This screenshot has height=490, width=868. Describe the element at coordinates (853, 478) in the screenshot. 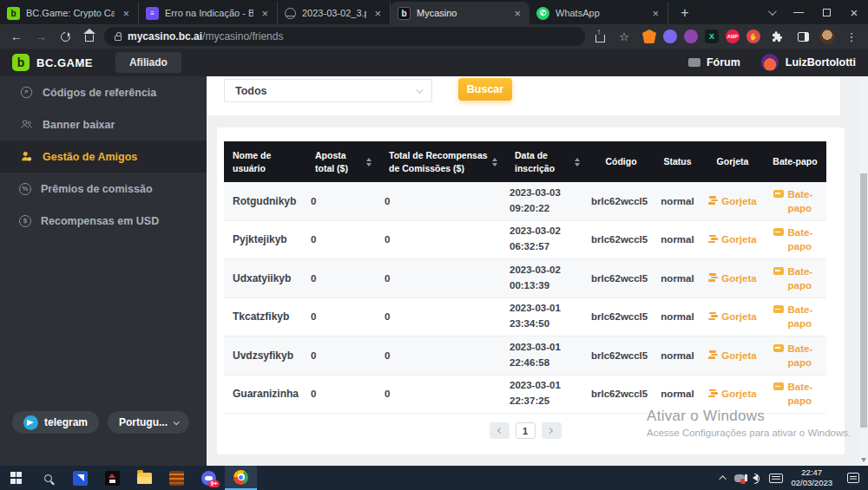

I see `action-center-icon` at that location.